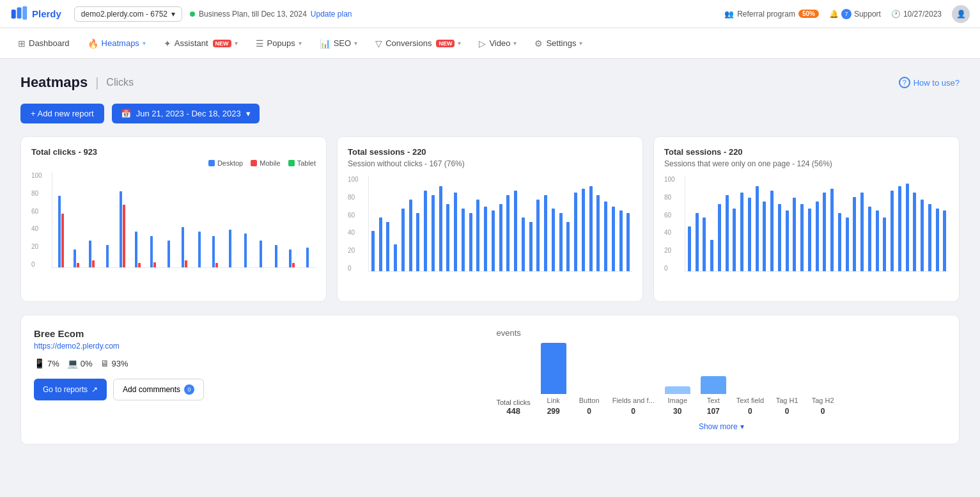 The height and width of the screenshot is (497, 980). What do you see at coordinates (722, 380) in the screenshot?
I see `events-section: events Total clicks 448 Link299Button0Fi…` at bounding box center [722, 380].